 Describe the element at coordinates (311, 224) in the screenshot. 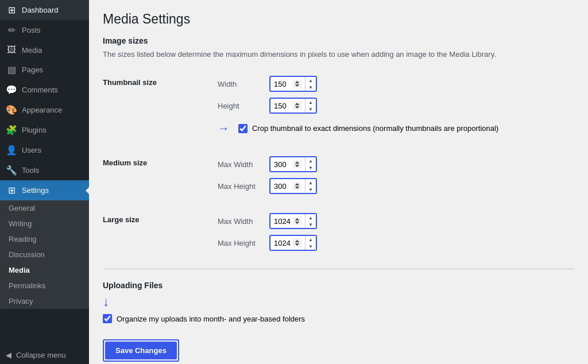

I see `large-width-down: ▼` at that location.